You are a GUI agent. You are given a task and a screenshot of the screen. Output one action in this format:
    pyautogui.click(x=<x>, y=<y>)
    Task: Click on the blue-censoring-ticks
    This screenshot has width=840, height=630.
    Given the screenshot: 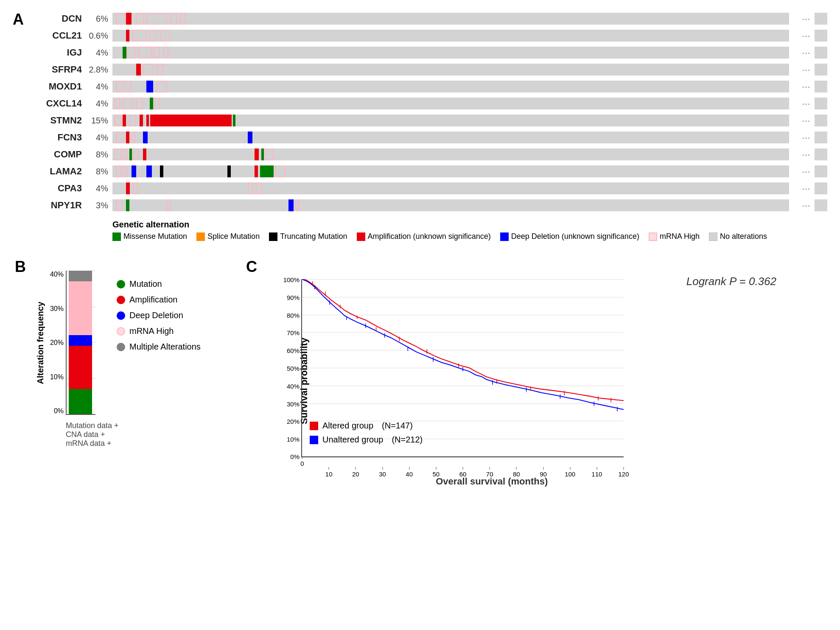 What is the action you would take?
    pyautogui.click(x=466, y=349)
    